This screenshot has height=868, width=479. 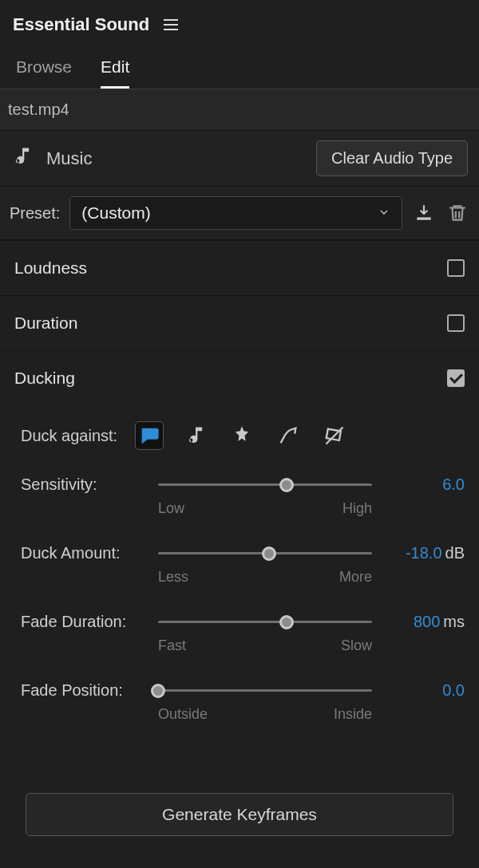 What do you see at coordinates (240, 268) in the screenshot?
I see `section-loudness: Loudness` at bounding box center [240, 268].